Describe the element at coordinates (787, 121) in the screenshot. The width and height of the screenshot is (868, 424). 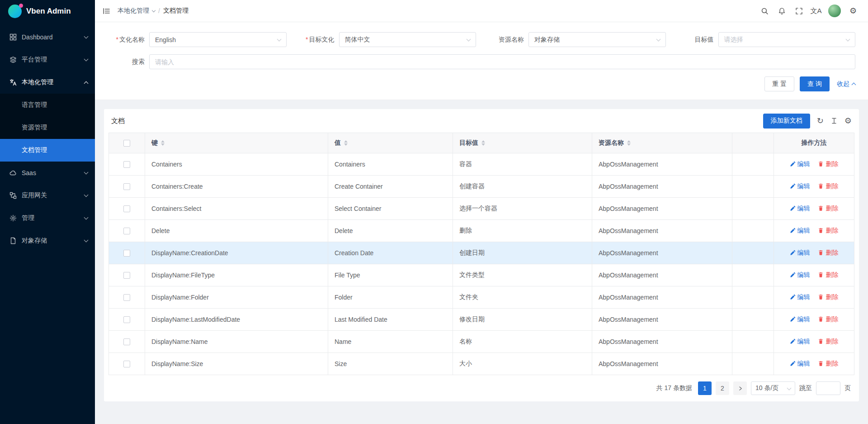
I see `add-document-button: 添加新文档` at that location.